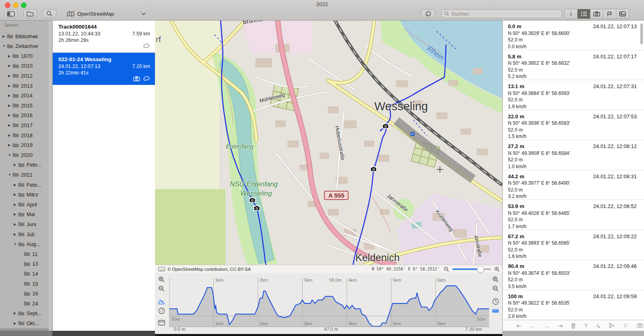 This screenshot has width=644, height=336. What do you see at coordinates (573, 185) in the screenshot?
I see `track-point-row: 44.2 m 24.01.22, 12:08:31 N 50° 49.3977'…` at bounding box center [573, 185].